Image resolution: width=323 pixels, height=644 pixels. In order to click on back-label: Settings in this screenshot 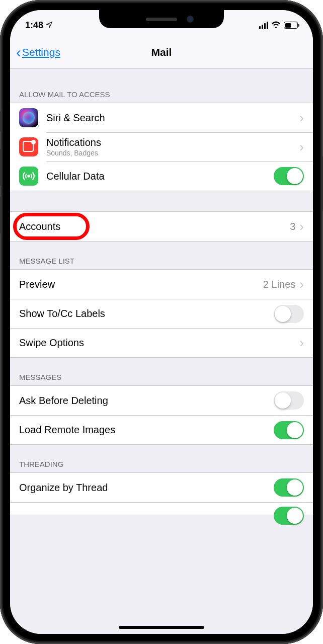, I will do `click(41, 52)`.